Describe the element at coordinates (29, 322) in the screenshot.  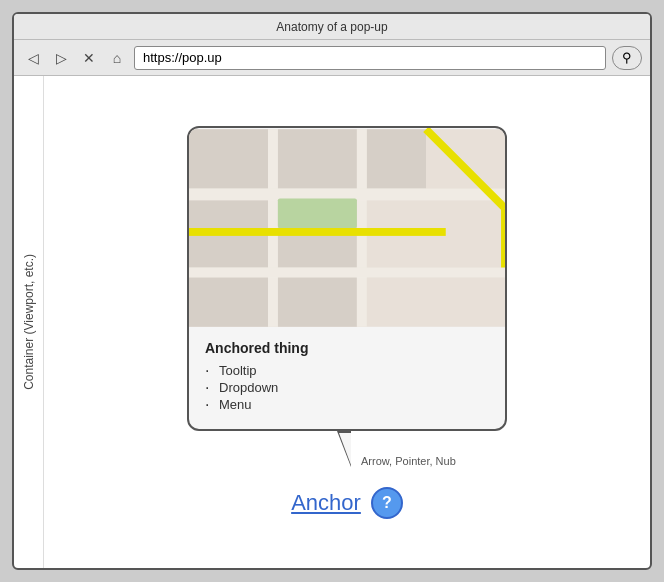
I see `sidebar-label: Container (Viewport, etc.)` at that location.